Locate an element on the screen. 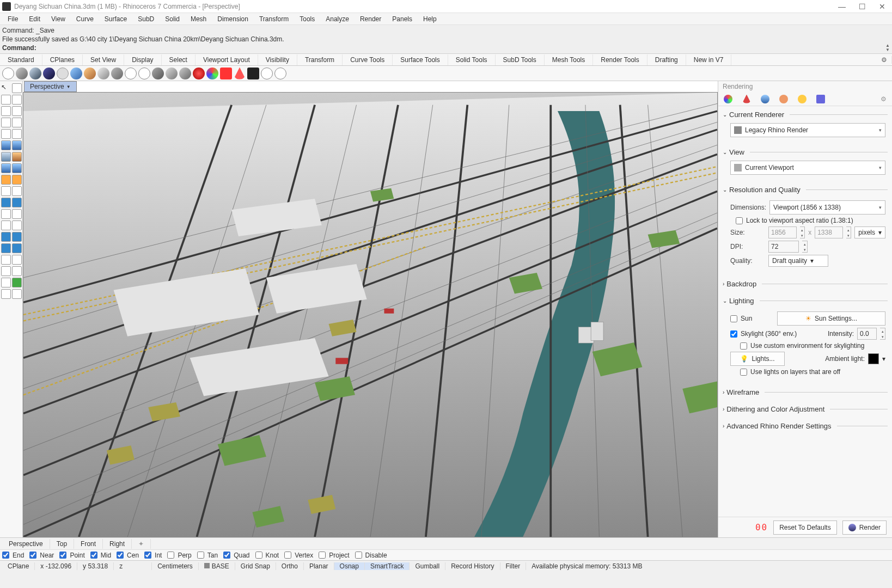 The width and height of the screenshot is (892, 588). section-resolution: ⌄Resolution and Quality is located at coordinates (805, 189).